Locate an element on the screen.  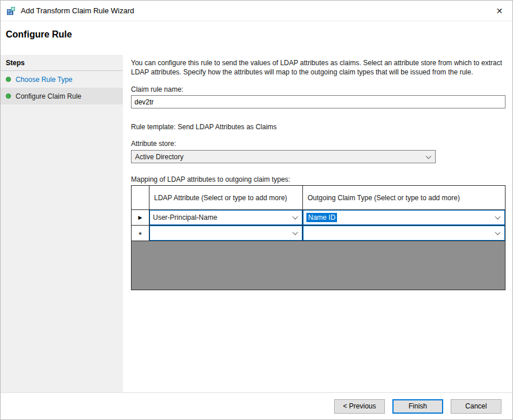
page-title: Configure Rule is located at coordinates (256, 38).